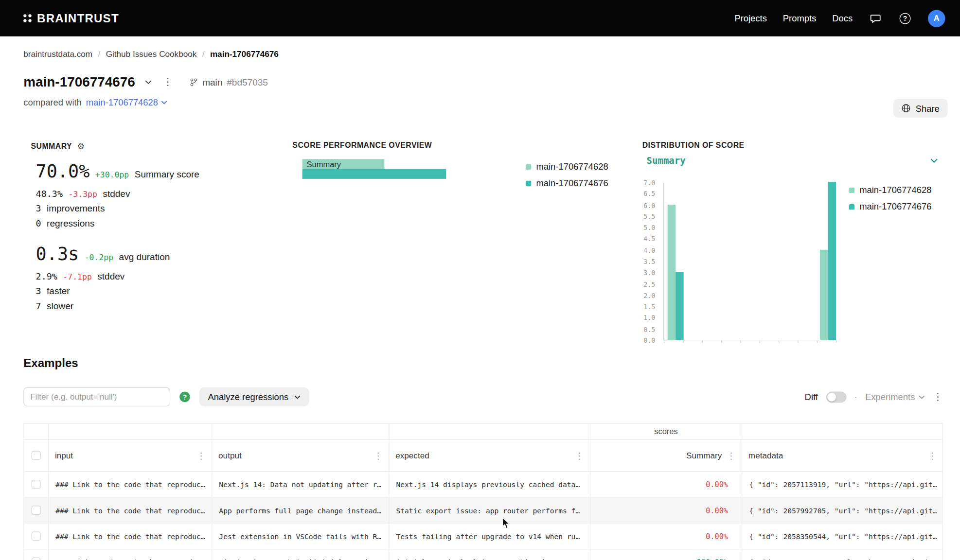 The image size is (960, 560). What do you see at coordinates (489, 555) in the screenshot?
I see `cell-expected: initialCanonicalUrl is not taking into a…` at bounding box center [489, 555].